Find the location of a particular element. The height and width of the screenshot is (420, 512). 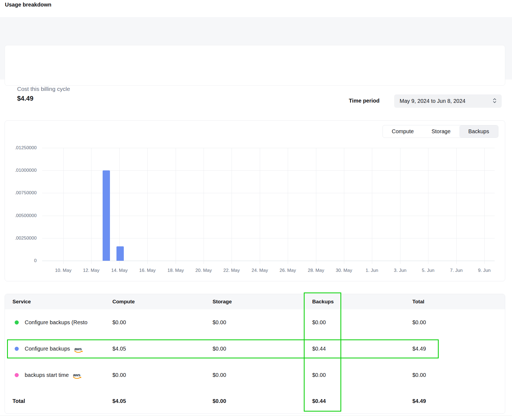

column-header-compute: Compute is located at coordinates (124, 302).